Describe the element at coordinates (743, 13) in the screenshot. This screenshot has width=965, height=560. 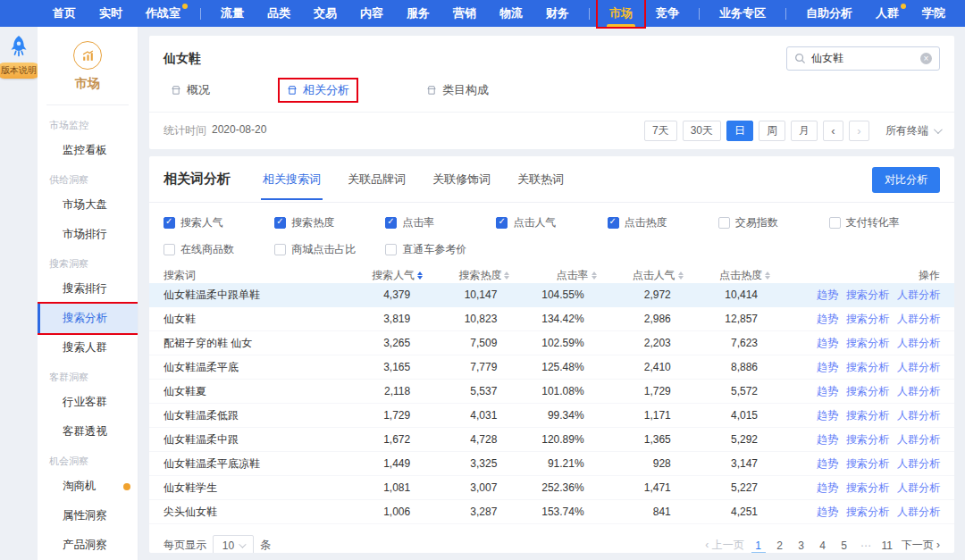
I see `topnav-item: 业务专区` at that location.